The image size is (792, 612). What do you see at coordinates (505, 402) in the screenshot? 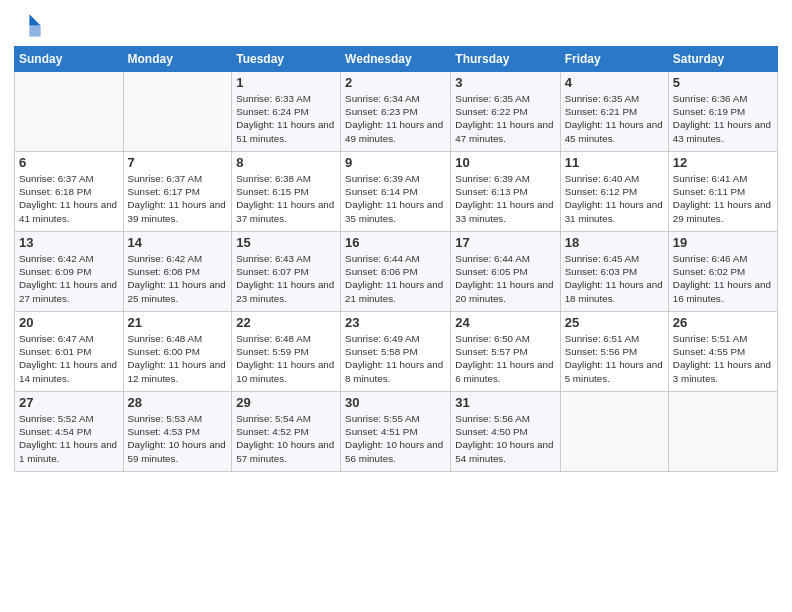
I see `day-number: 31` at bounding box center [505, 402].